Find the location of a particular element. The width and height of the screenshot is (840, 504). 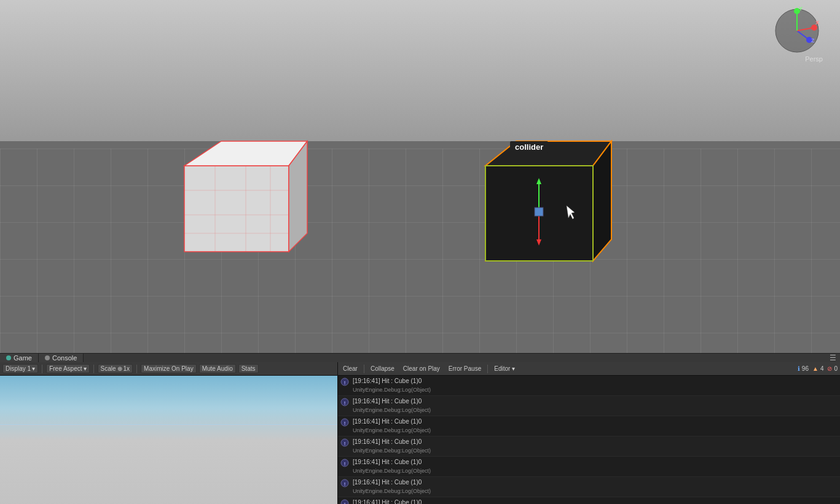

clear-button: Clear is located at coordinates (350, 368).